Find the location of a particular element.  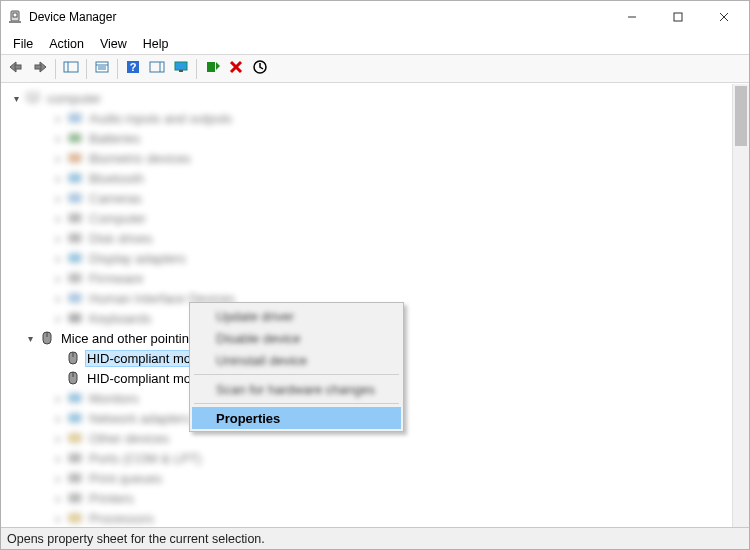

properties-button is located at coordinates (102, 69).